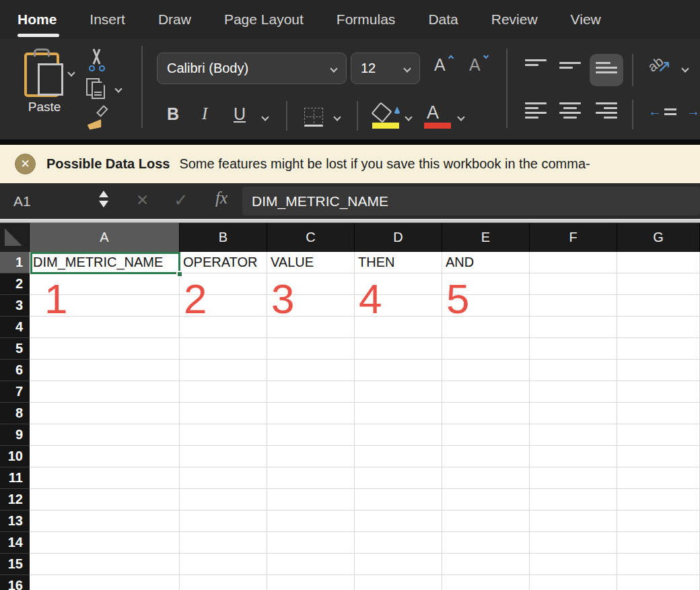  I want to click on cell-B15, so click(223, 564).